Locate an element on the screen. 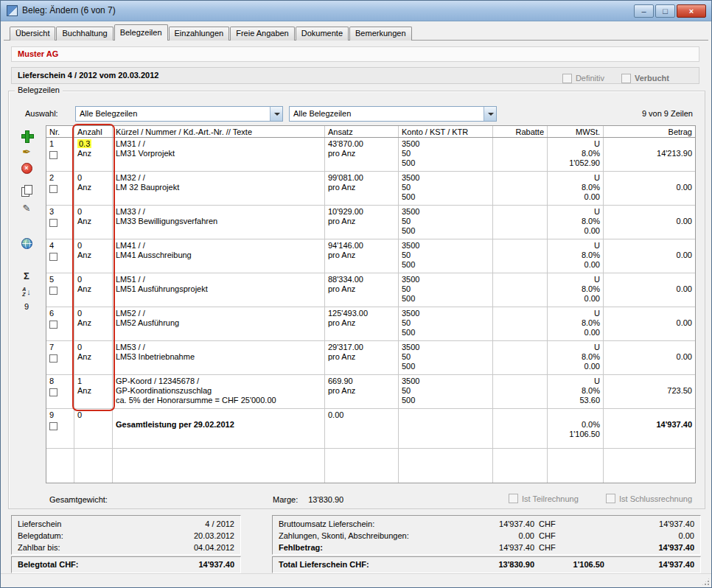 This screenshot has width=712, height=588. pen-button: ✒ is located at coordinates (27, 152).